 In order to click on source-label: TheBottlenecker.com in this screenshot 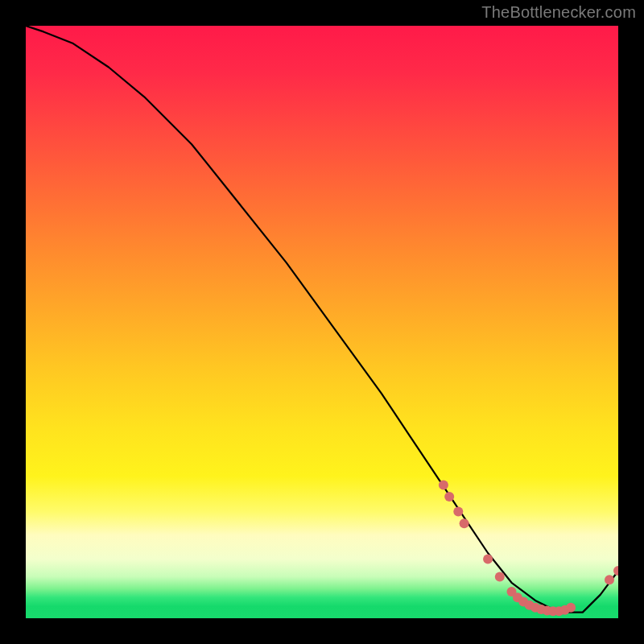, I will do `click(559, 13)`.